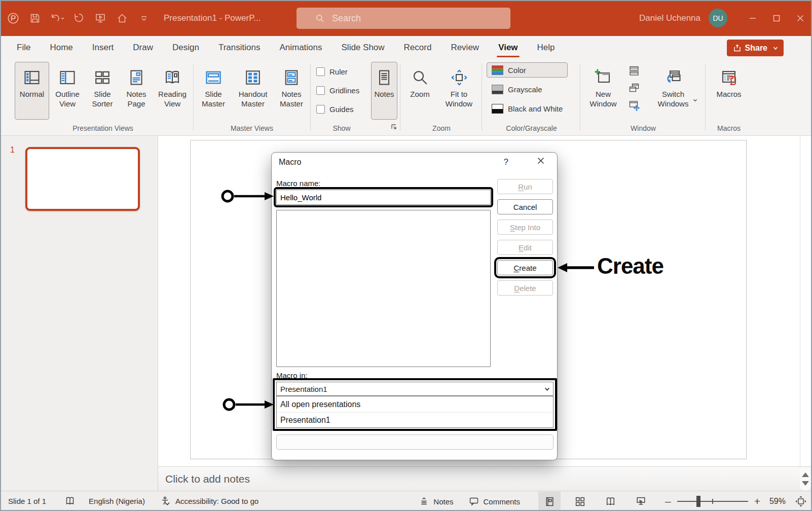 The width and height of the screenshot is (812, 511). I want to click on gridlines-checkbox: Gridlines, so click(338, 90).